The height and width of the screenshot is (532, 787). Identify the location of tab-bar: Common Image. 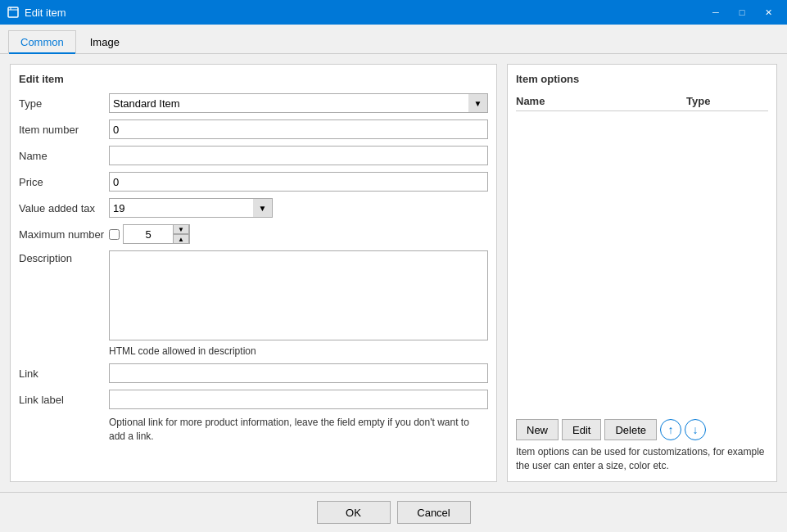
(393, 39).